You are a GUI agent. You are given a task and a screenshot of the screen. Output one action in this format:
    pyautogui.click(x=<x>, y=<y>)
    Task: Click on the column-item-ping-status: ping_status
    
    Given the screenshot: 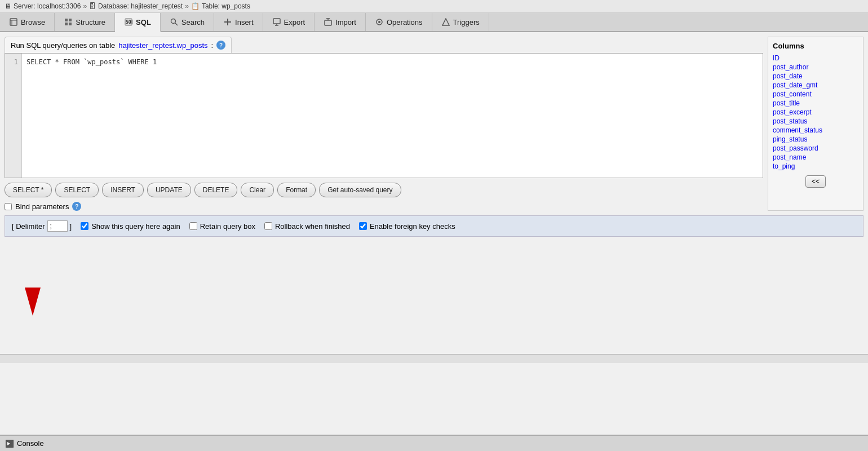 What is the action you would take?
    pyautogui.click(x=816, y=139)
    